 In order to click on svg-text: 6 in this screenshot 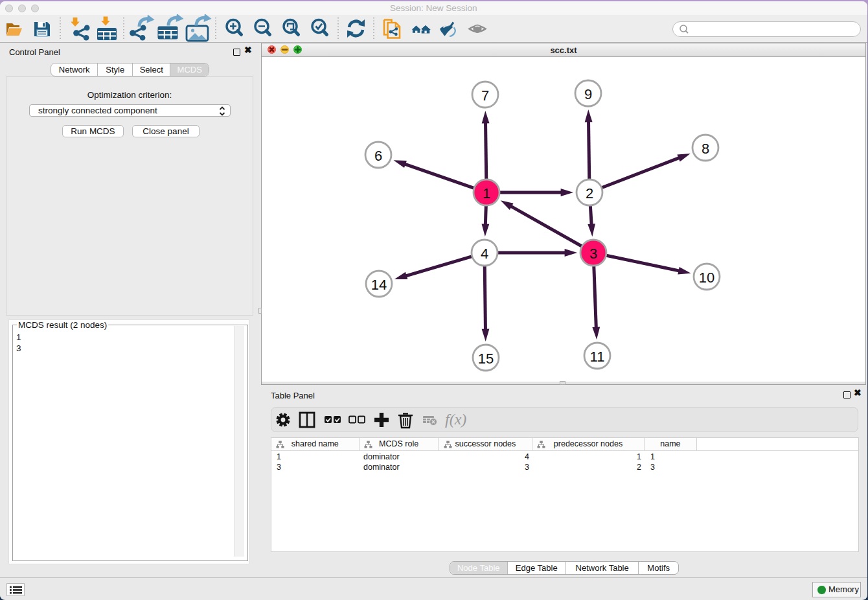, I will do `click(378, 156)`.